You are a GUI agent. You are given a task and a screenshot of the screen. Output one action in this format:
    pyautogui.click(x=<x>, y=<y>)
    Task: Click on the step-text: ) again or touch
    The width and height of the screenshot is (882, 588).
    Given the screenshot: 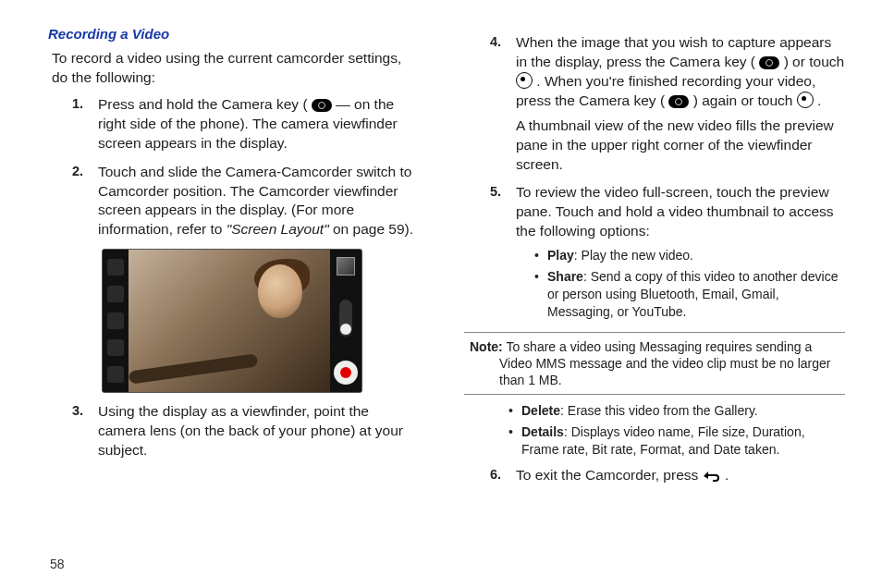 What is the action you would take?
    pyautogui.click(x=745, y=100)
    